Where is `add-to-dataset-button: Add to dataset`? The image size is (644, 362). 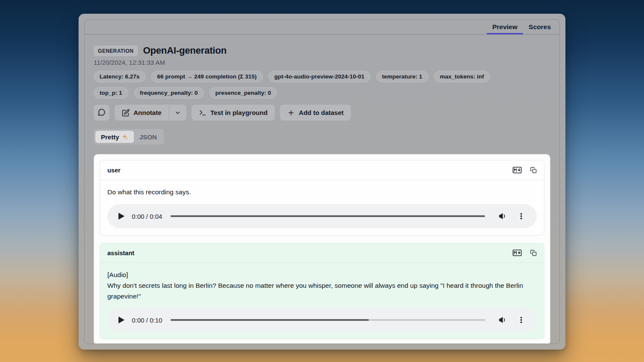 add-to-dataset-button: Add to dataset is located at coordinates (315, 112).